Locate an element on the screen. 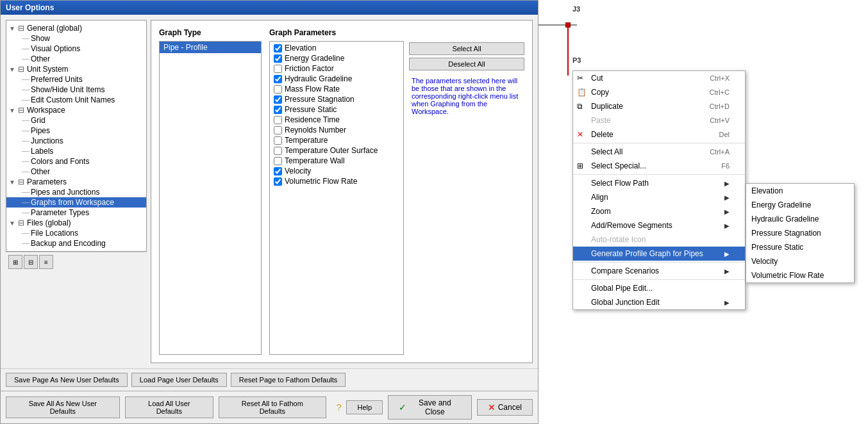  graph-param-item-temperature-outer-surface: Temperature Outer Surface is located at coordinates (337, 151).